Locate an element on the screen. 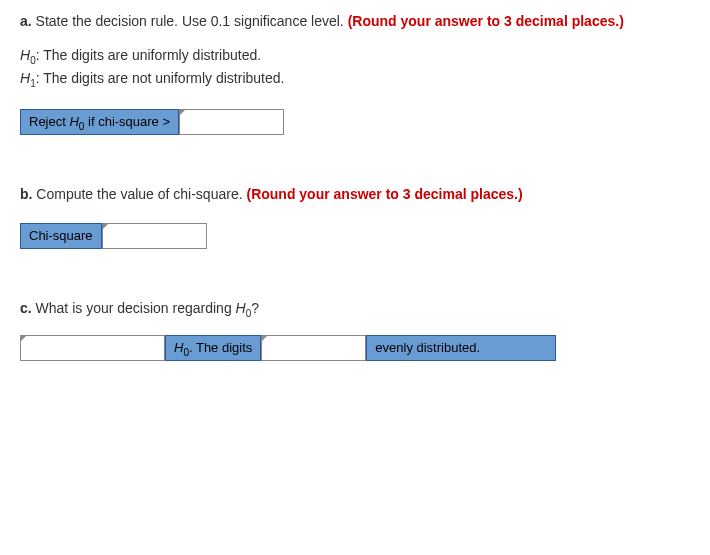 The height and width of the screenshot is (555, 710). h1-prefix: H is located at coordinates (25, 78).